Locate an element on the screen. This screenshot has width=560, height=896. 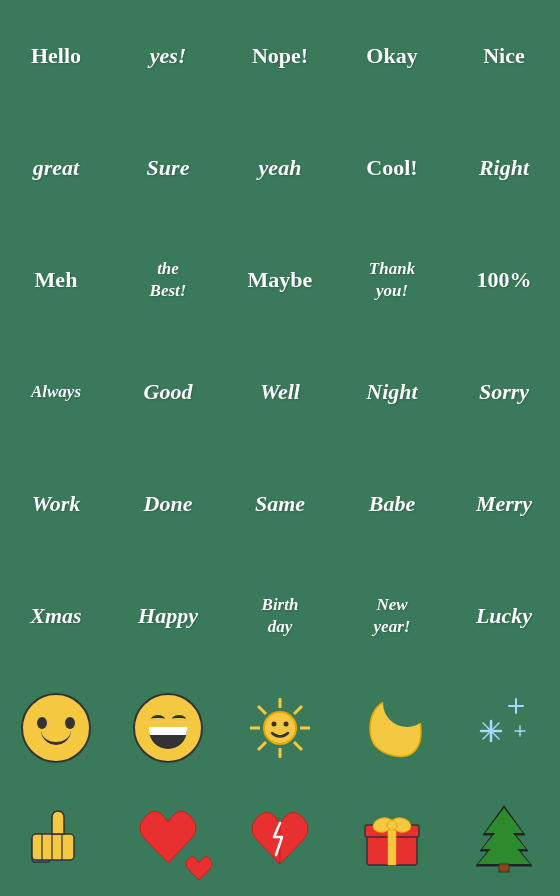
word-done: Done is located at coordinates (168, 504).